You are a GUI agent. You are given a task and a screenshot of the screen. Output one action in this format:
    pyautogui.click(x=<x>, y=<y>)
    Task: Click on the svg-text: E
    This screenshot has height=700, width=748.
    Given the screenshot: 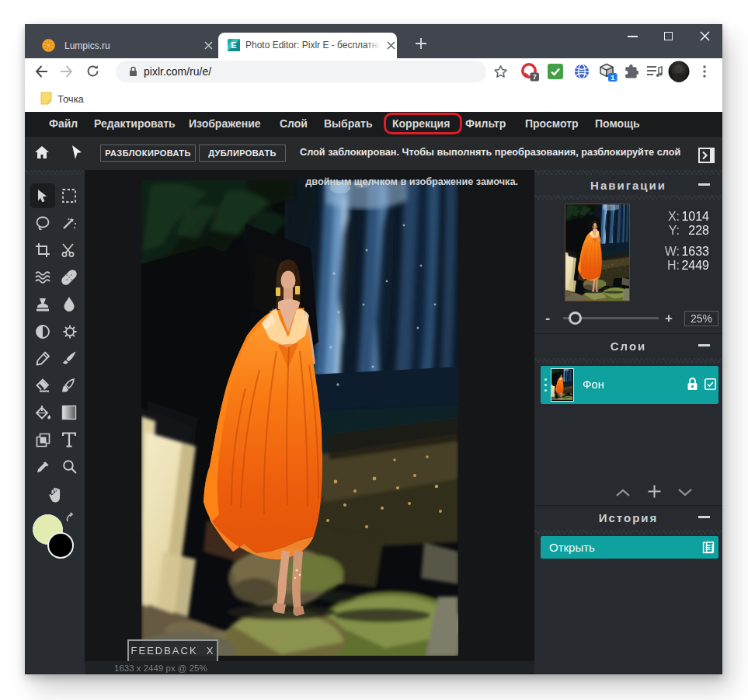 What is the action you would take?
    pyautogui.click(x=233, y=45)
    